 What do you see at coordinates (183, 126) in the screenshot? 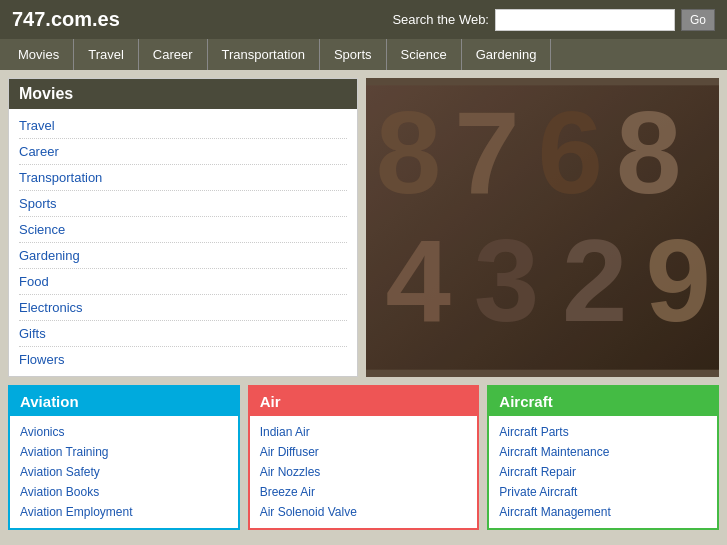
I see `movies-link: Travel` at bounding box center [183, 126].